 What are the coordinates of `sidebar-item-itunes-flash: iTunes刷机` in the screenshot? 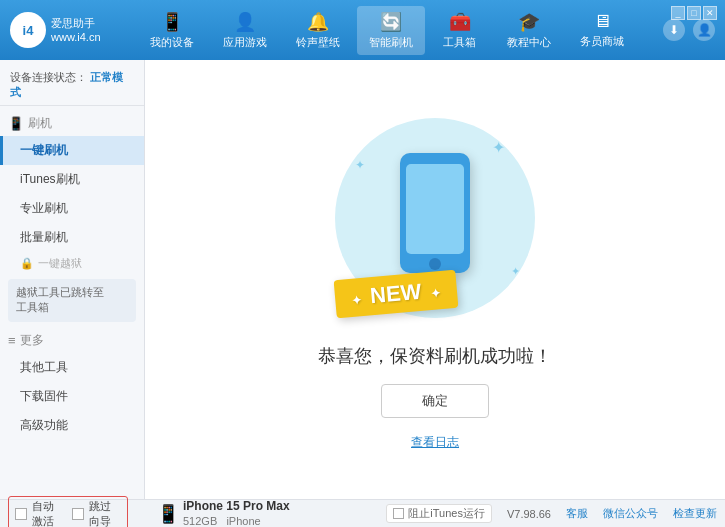 It's located at (72, 180).